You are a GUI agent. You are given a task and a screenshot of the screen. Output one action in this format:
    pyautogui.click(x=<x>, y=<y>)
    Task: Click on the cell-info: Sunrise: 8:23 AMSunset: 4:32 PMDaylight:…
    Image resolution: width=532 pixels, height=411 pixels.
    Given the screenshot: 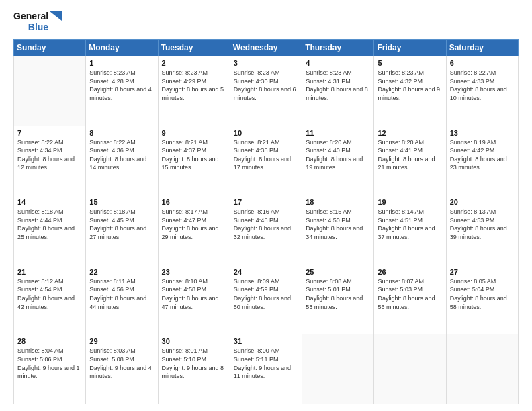 What is the action you would take?
    pyautogui.click(x=410, y=85)
    